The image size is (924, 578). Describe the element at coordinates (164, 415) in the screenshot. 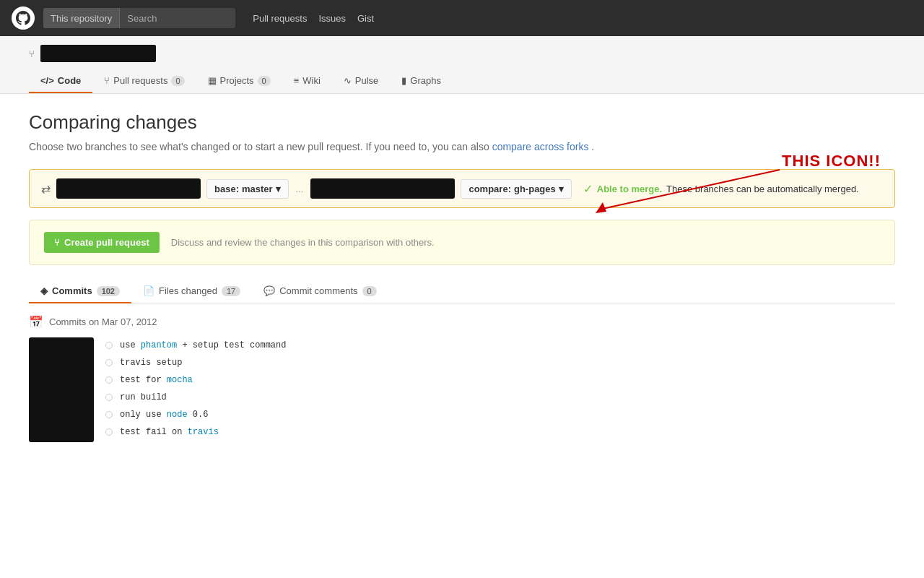

I see `commit-message: only use node 0.6` at that location.